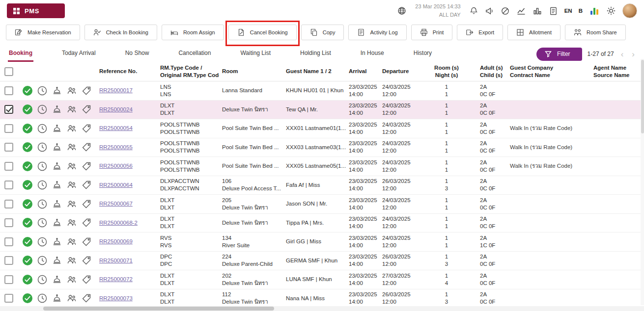  What do you see at coordinates (534, 32) in the screenshot?
I see `allotment-button: Allotment` at bounding box center [534, 32].